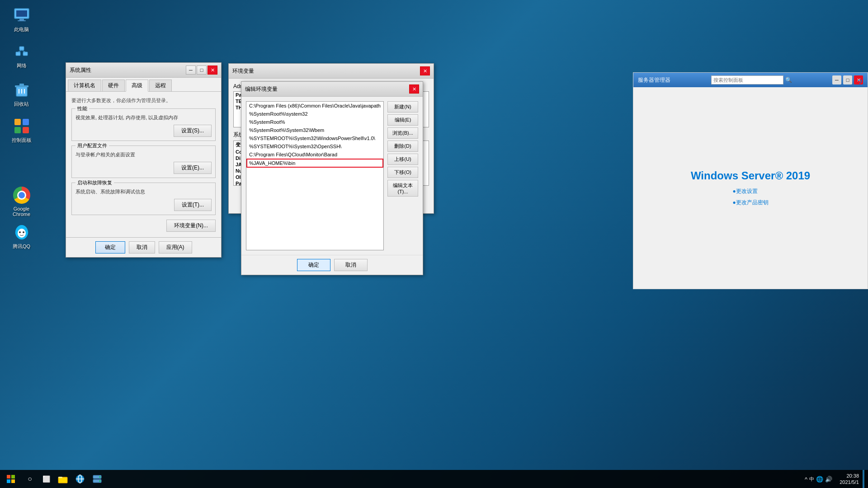 Image resolution: width=868 pixels, height=488 pixels. Describe the element at coordinates (63, 479) in the screenshot. I see `taskbar-file-explorer` at that location.